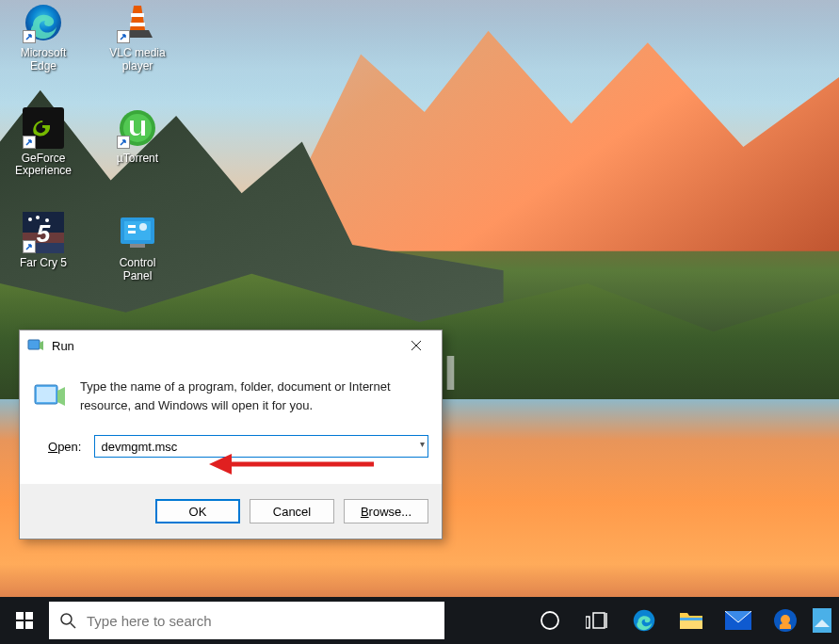 Image resolution: width=839 pixels, height=644 pixels. I want to click on run-icon-large, so click(50, 396).